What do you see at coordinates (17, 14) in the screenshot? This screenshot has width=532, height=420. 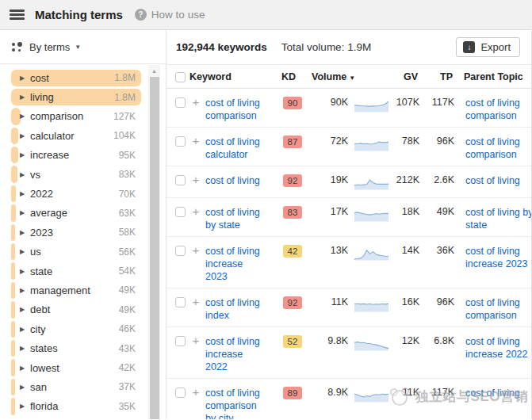 I see `hamburger-menu-icon` at bounding box center [17, 14].